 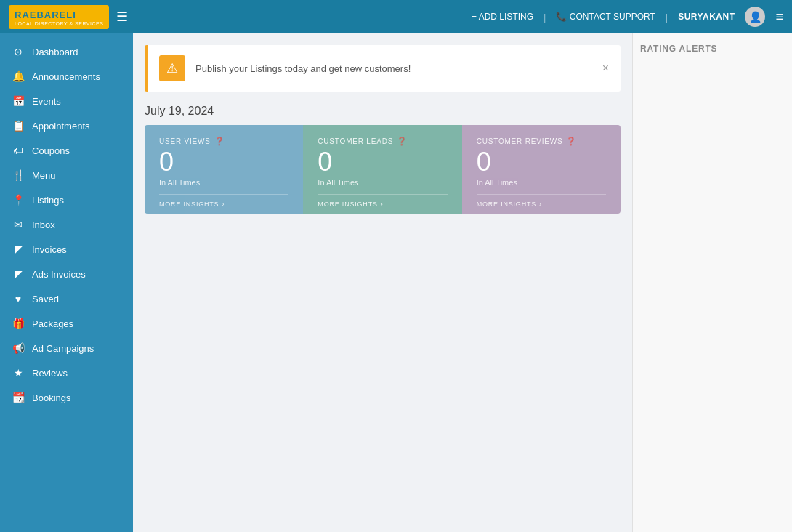 What do you see at coordinates (122, 17) in the screenshot?
I see `hamburger-icon: ☰` at bounding box center [122, 17].